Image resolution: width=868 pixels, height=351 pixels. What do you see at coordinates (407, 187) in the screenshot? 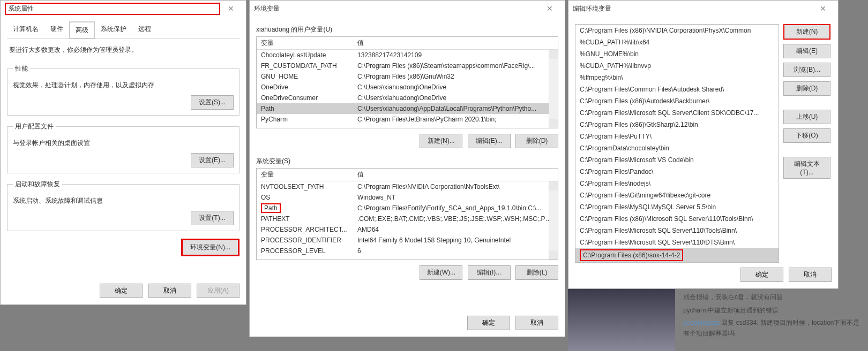
I see `table-row: NVTOOLSEXT_PATHC:\Program Files\NVIDIA C…` at bounding box center [407, 187].